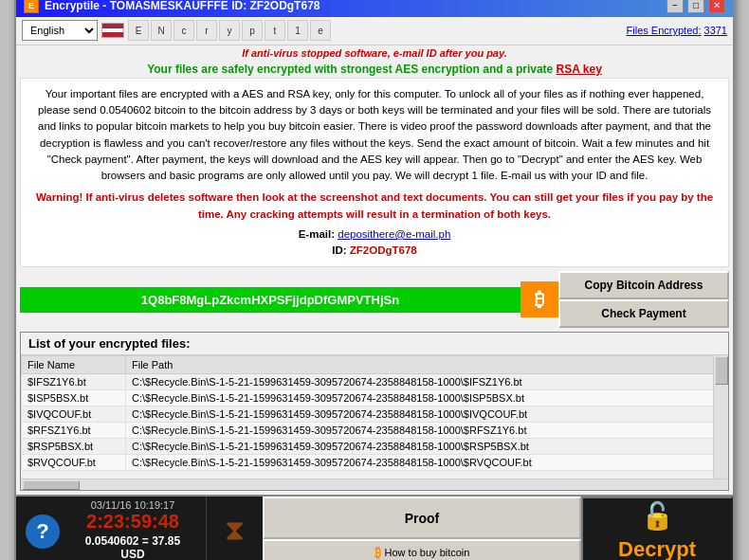 The height and width of the screenshot is (560, 749). Describe the element at coordinates (375, 430) in the screenshot. I see `table-row: $RFSZ1Y6.btC:\$Recycle.Bin\S-1-5-21-1599…` at that location.